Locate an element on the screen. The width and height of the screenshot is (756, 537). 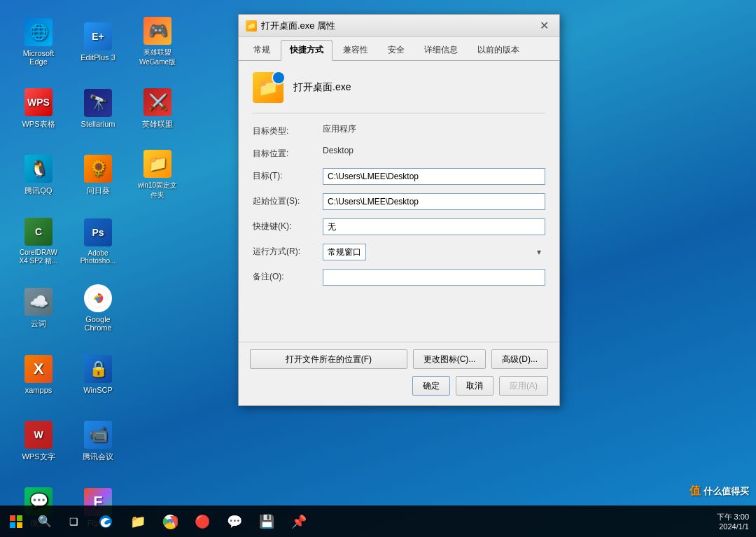
desktop-icon-winscp: 🔒 WinSCP is located at coordinates (98, 375).